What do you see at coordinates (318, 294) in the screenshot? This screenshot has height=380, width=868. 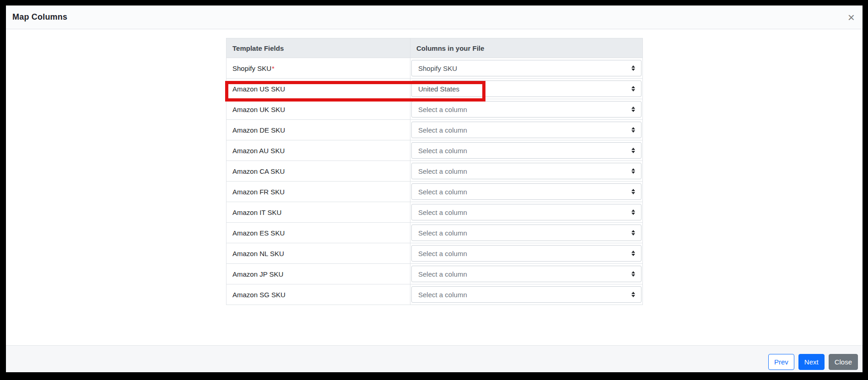 I see `template-field-cell: Amazon SG SKU` at bounding box center [318, 294].